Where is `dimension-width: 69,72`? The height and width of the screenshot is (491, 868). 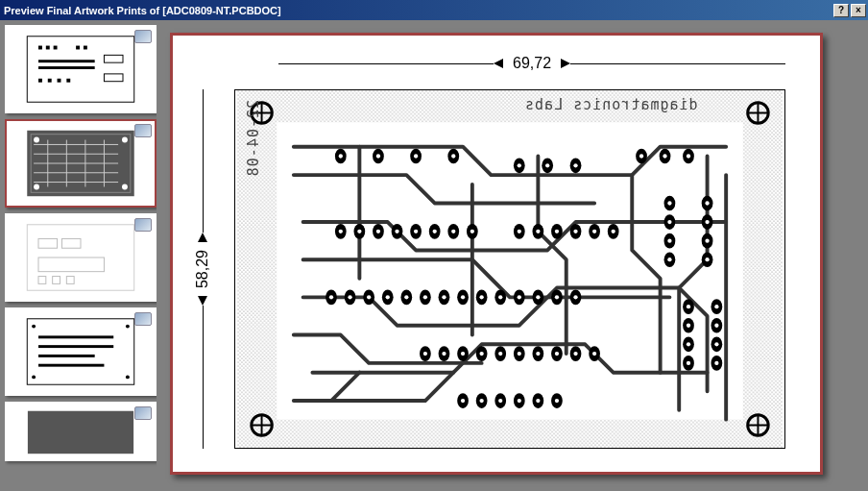 dimension-width: 69,72 is located at coordinates (532, 63).